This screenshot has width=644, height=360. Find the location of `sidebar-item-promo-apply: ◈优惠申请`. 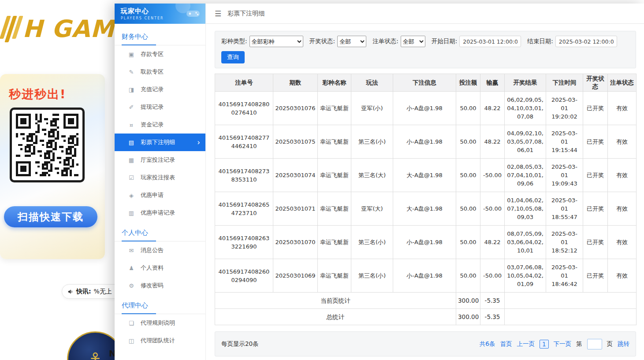

sidebar-item-promo-apply: ◈优惠申请 is located at coordinates (160, 195).